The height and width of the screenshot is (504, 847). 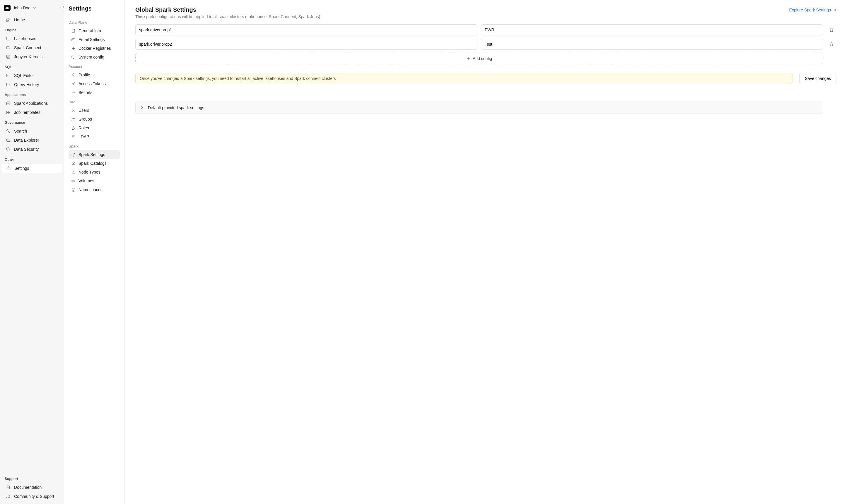 I want to click on nav-data-explorer: Data Explorer, so click(x=32, y=140).